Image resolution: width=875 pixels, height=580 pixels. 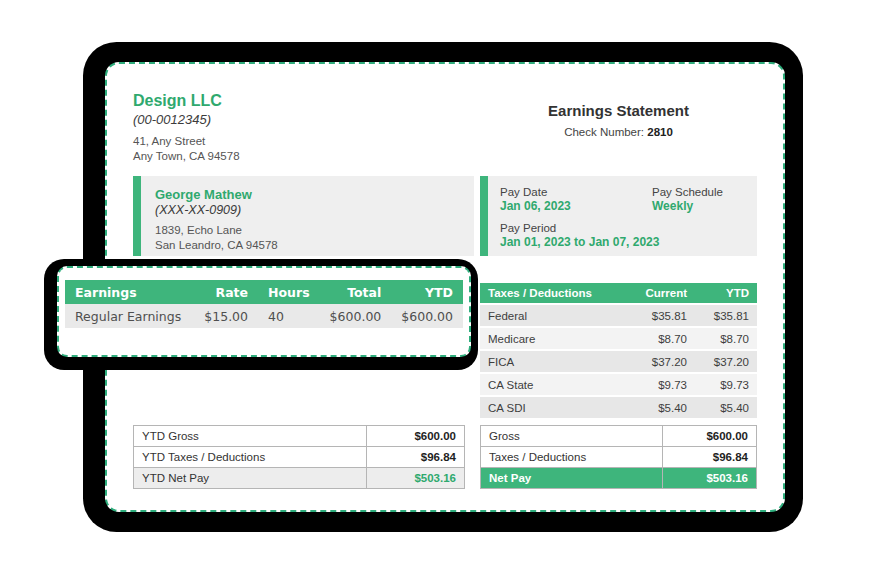 What do you see at coordinates (604, 132) in the screenshot?
I see `check-number-label: Check Number:` at bounding box center [604, 132].